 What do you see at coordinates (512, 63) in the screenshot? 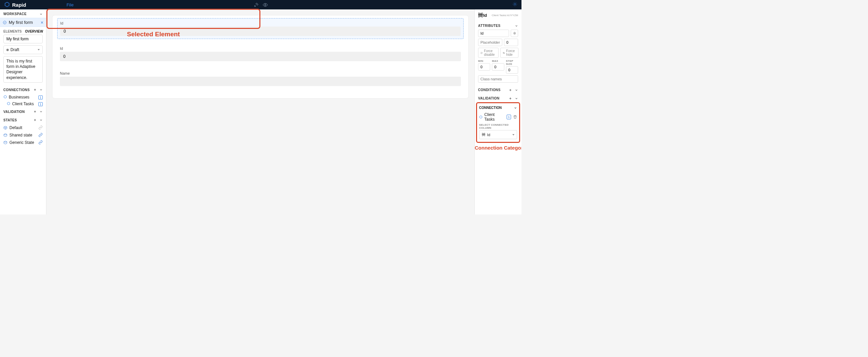
I see `step-label: STEP SIZE` at bounding box center [512, 63].